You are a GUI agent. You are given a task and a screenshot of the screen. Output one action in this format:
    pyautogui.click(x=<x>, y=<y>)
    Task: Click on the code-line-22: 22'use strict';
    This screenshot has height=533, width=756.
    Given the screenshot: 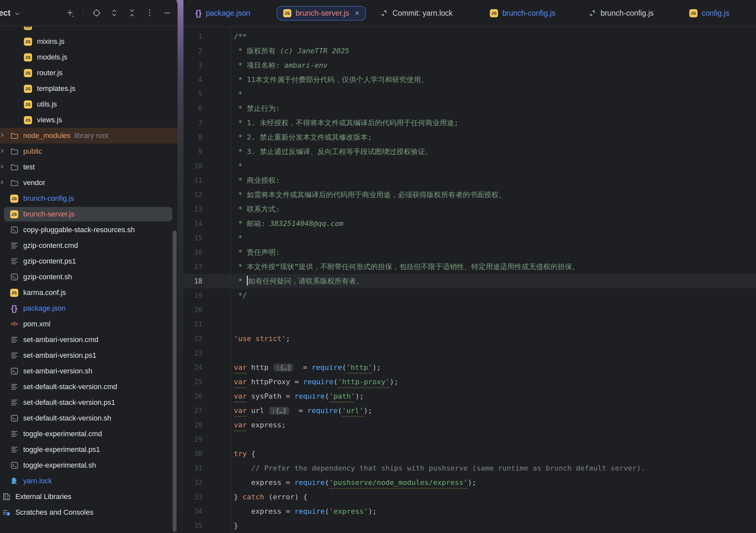 What is the action you would take?
    pyautogui.click(x=470, y=339)
    